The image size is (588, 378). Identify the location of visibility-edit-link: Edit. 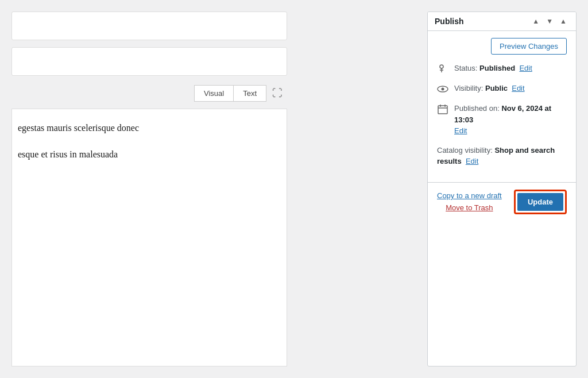
(518, 88).